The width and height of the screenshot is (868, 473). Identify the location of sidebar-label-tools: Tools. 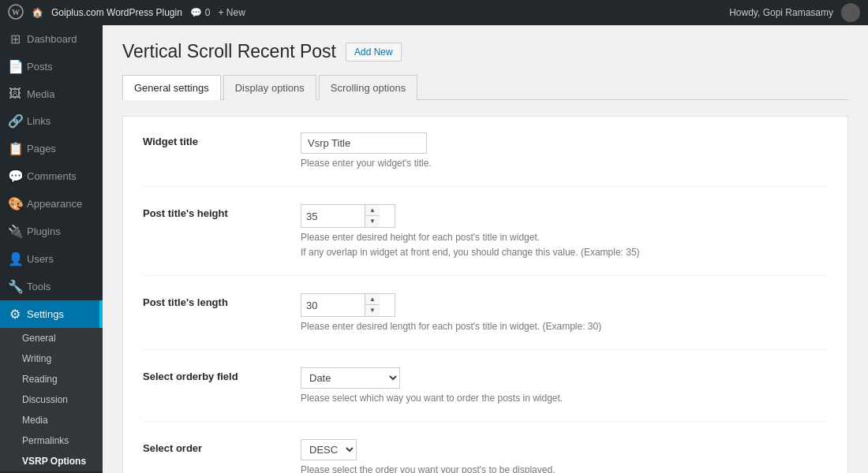
(39, 287).